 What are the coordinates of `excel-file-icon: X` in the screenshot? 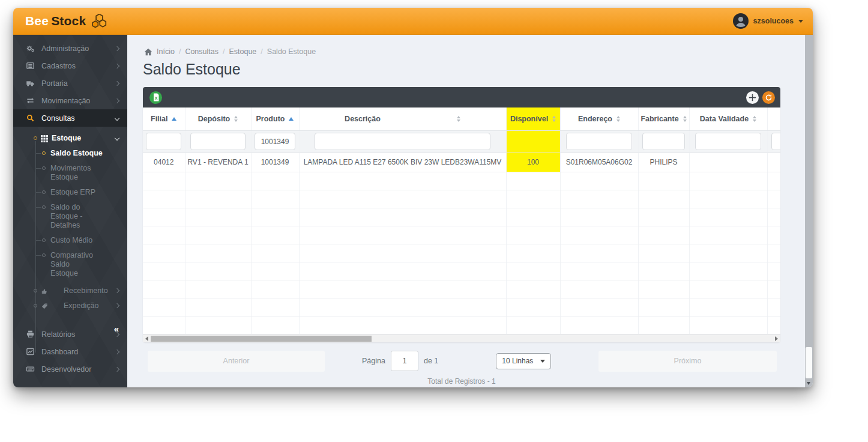 It's located at (156, 97).